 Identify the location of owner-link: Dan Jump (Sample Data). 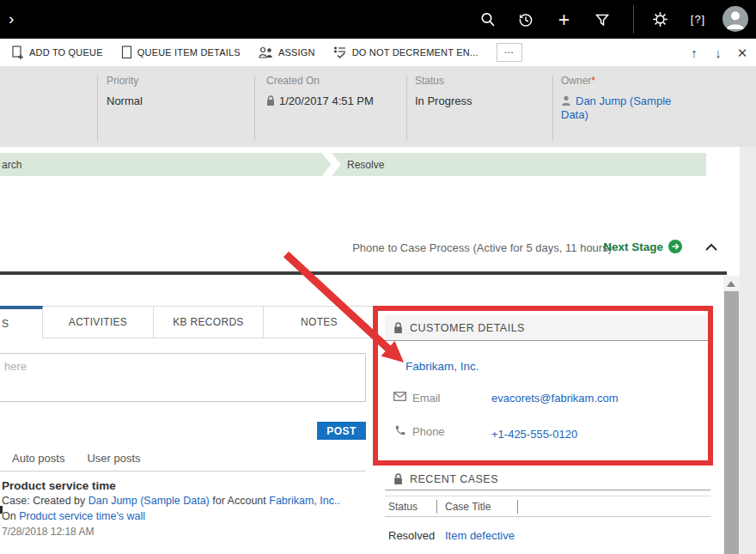
(616, 108).